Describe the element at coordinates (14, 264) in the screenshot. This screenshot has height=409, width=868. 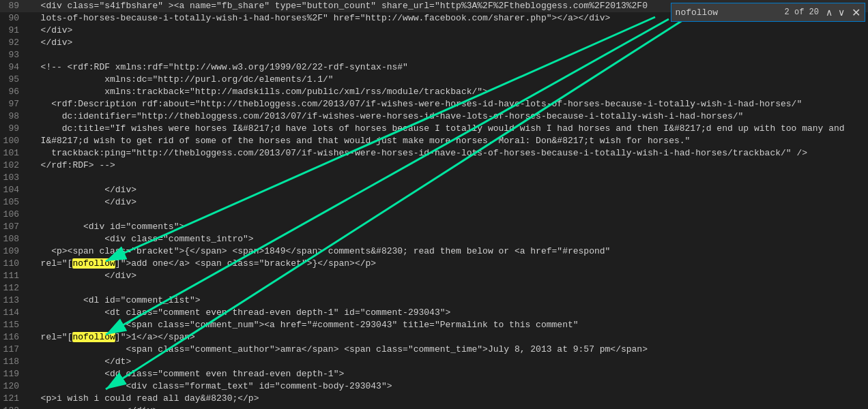
I see `line-number: 110` at that location.